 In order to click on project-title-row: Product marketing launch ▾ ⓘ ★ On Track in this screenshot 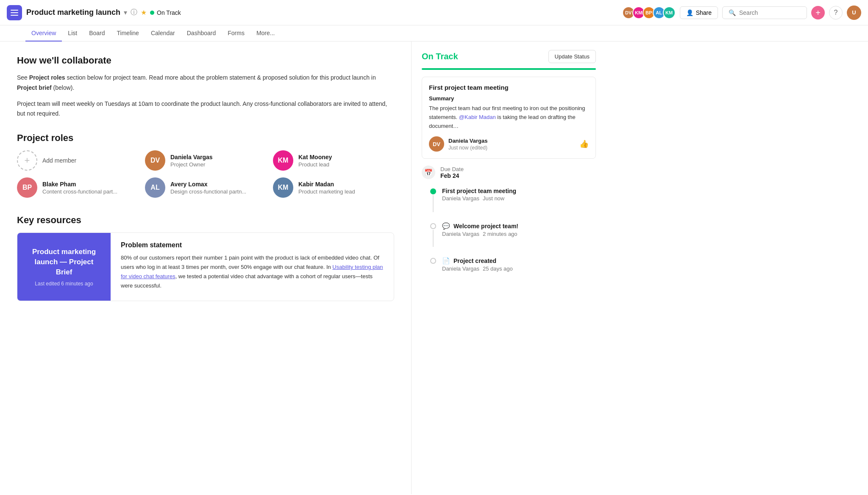, I will do `click(103, 13)`.